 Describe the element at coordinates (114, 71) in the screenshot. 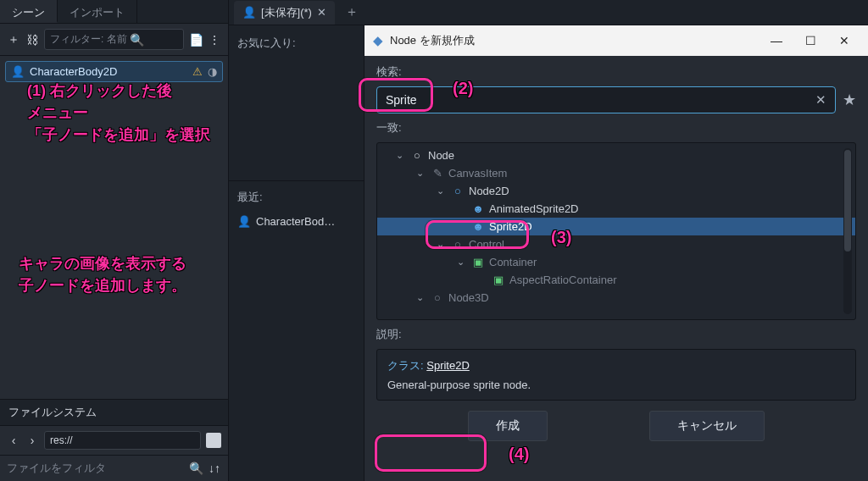

I see `scene-root-node: 👤 CharacterBody2D ⚠ ◑` at that location.